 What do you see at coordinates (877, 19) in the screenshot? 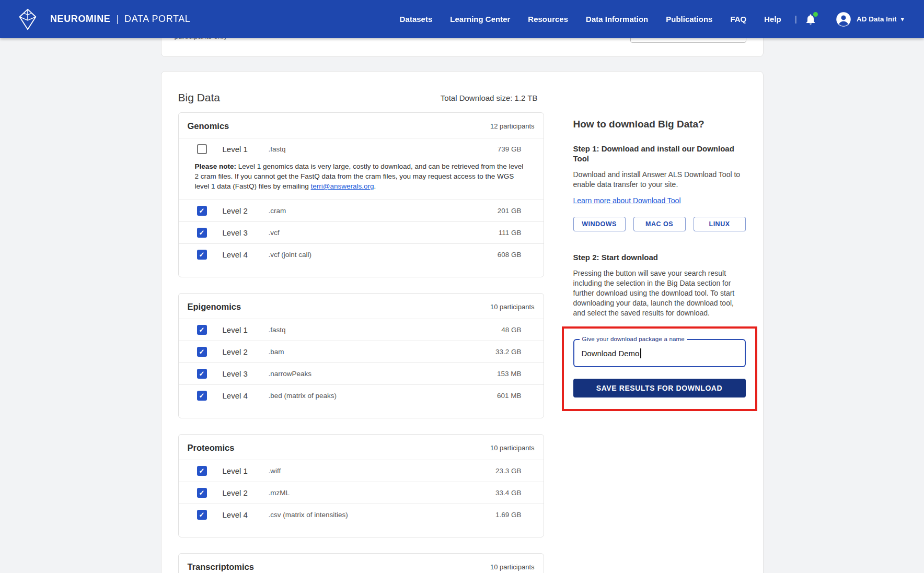
I see `user-menu-label: AD Data Init` at bounding box center [877, 19].